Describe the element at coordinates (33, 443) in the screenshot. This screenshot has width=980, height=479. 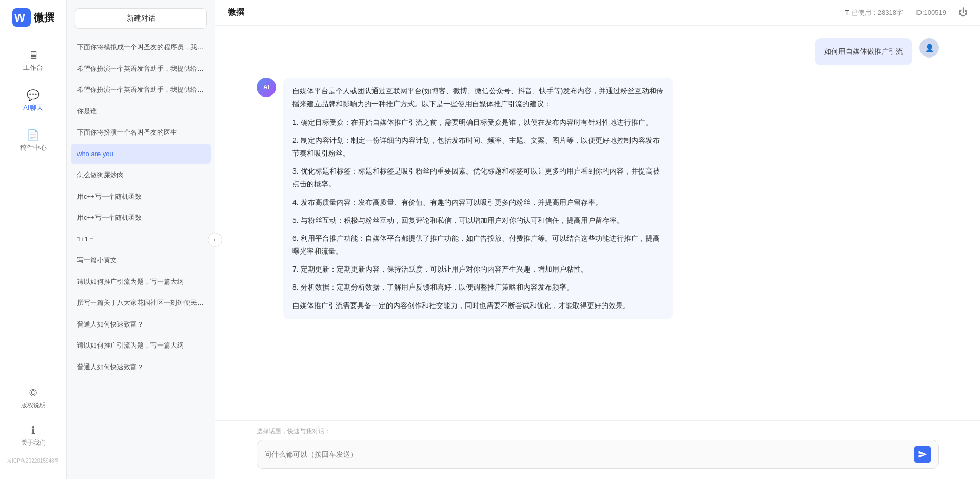
I see `sidebar-item-label: 关于我们` at that location.